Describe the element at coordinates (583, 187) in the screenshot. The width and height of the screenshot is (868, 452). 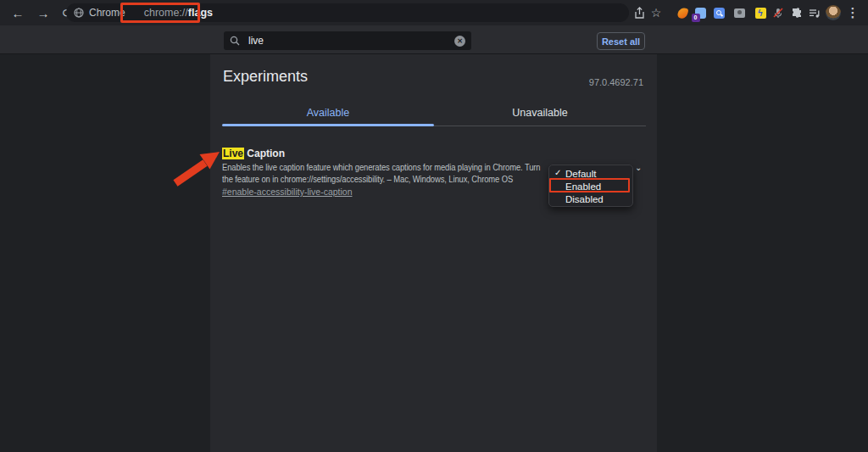
I see `option-enabled-label: Enabled` at that location.